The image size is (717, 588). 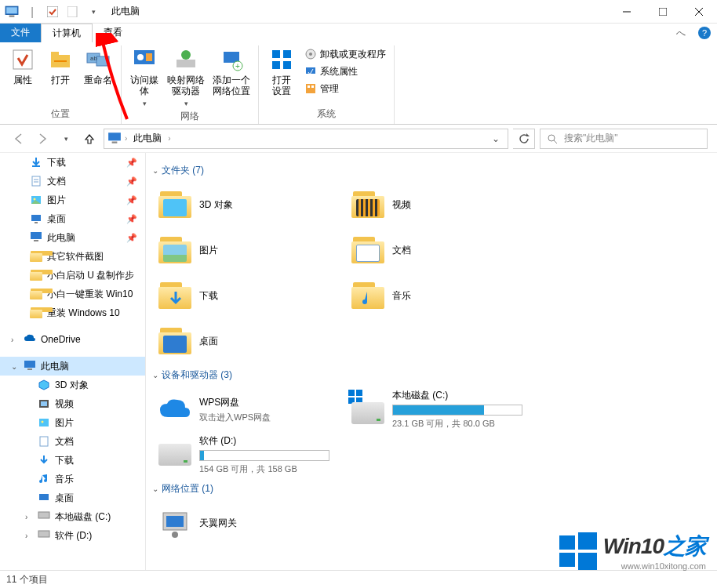 I want to click on refresh-button, so click(x=524, y=139).